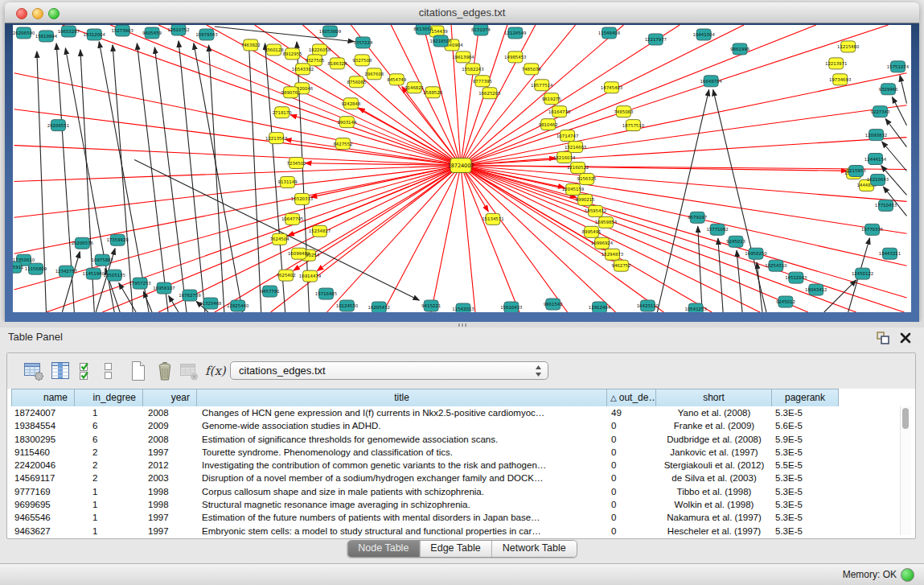 The height and width of the screenshot is (585, 924). Describe the element at coordinates (43, 413) in the screenshot. I see `table-cell: 18724007` at that location.